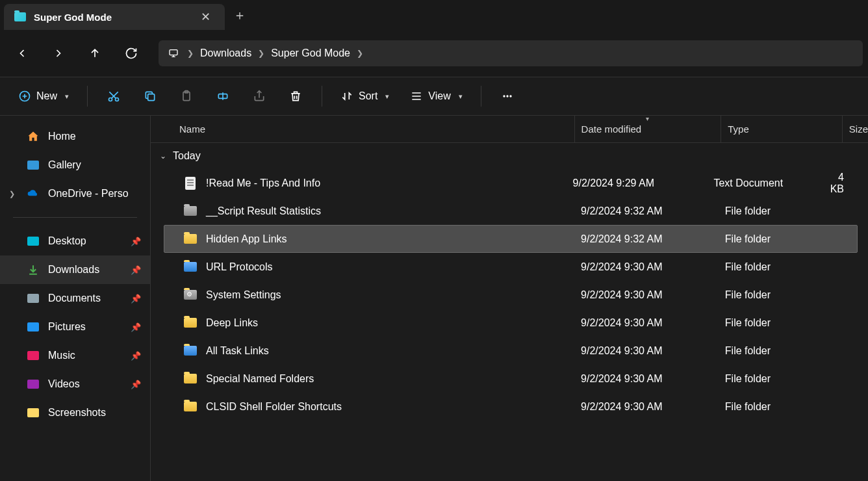 The image size is (868, 481). Describe the element at coordinates (311, 53) in the screenshot. I see `breadcrumb-part: Super God Mode` at that location.